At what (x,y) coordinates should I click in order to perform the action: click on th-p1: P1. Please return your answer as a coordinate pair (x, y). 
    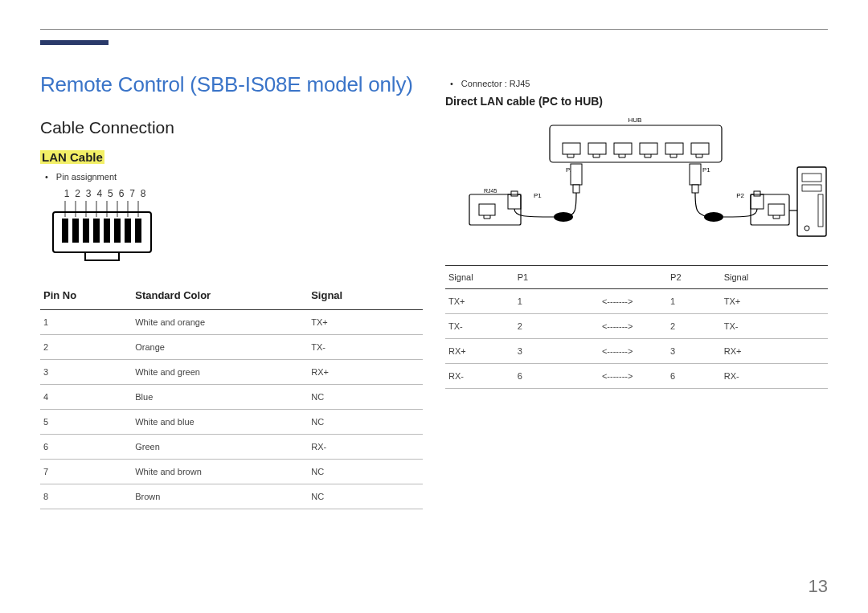
    Looking at the image, I should click on (542, 278).